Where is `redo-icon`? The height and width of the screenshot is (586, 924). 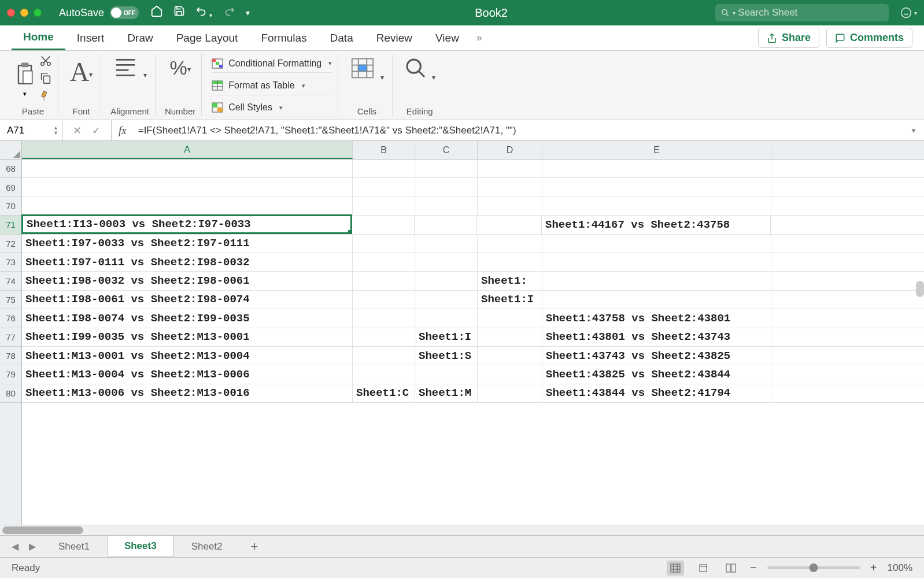
redo-icon is located at coordinates (229, 13).